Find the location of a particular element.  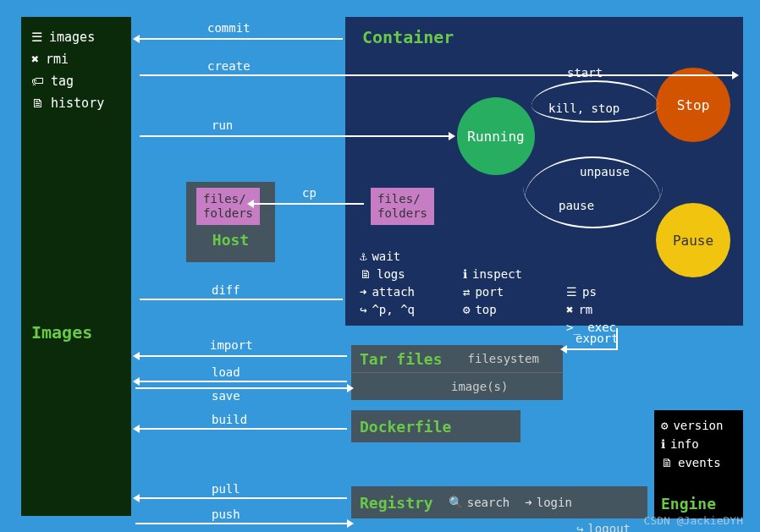

tarfiles-title: Tar files is located at coordinates (401, 359).